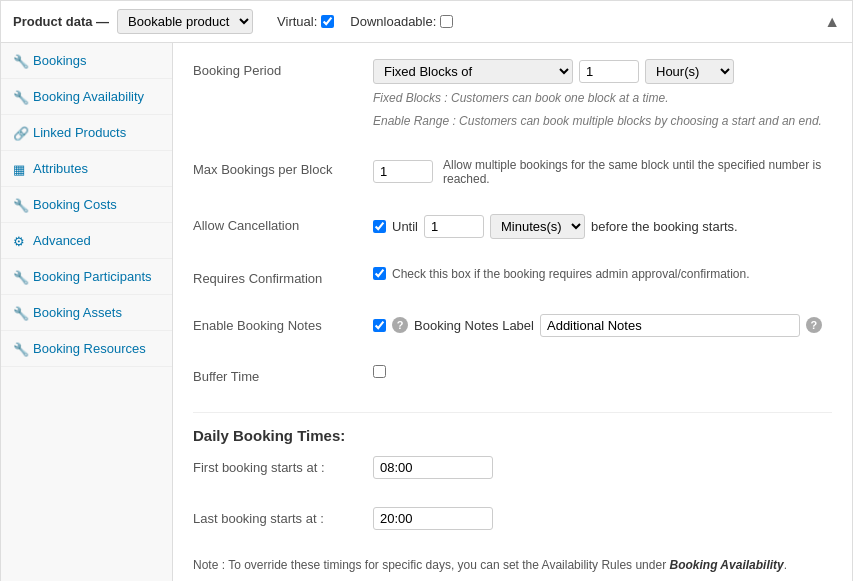 The height and width of the screenshot is (581, 853). What do you see at coordinates (400, 325) in the screenshot?
I see `booking-notes-help-icon: ?` at bounding box center [400, 325].